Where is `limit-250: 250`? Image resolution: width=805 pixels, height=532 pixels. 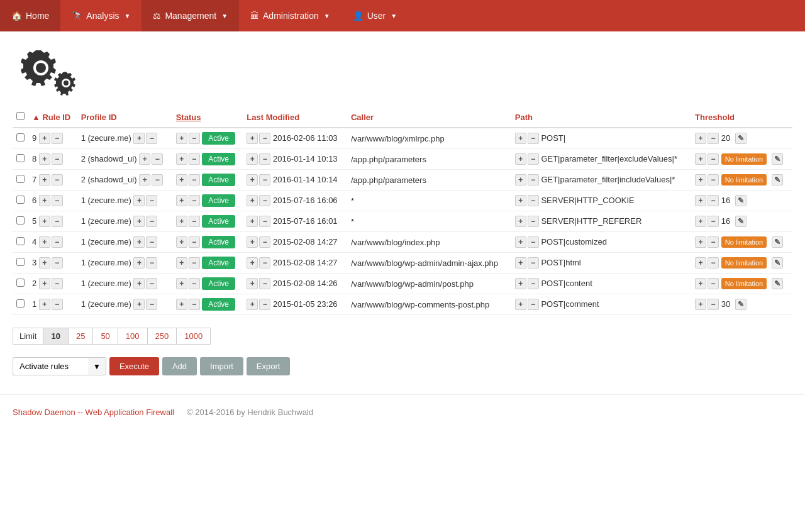 limit-250: 250 is located at coordinates (162, 336).